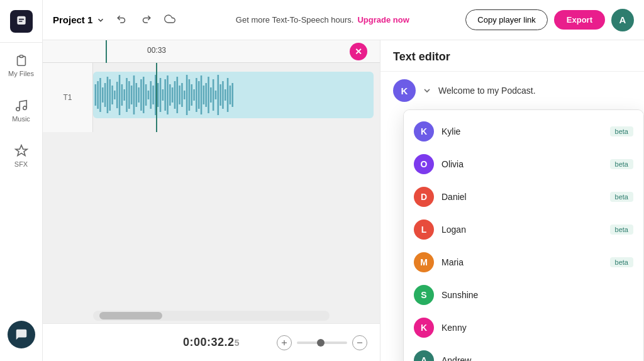 Image resolution: width=644 pixels, height=361 pixels. Describe the element at coordinates (122, 20) in the screenshot. I see `undo-button` at that location.